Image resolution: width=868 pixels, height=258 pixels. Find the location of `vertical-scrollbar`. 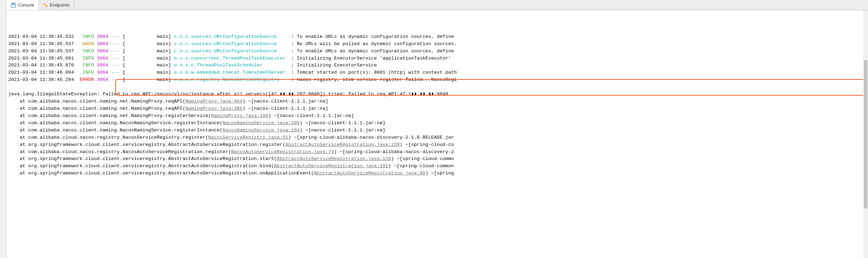

vertical-scrollbar is located at coordinates (866, 134).